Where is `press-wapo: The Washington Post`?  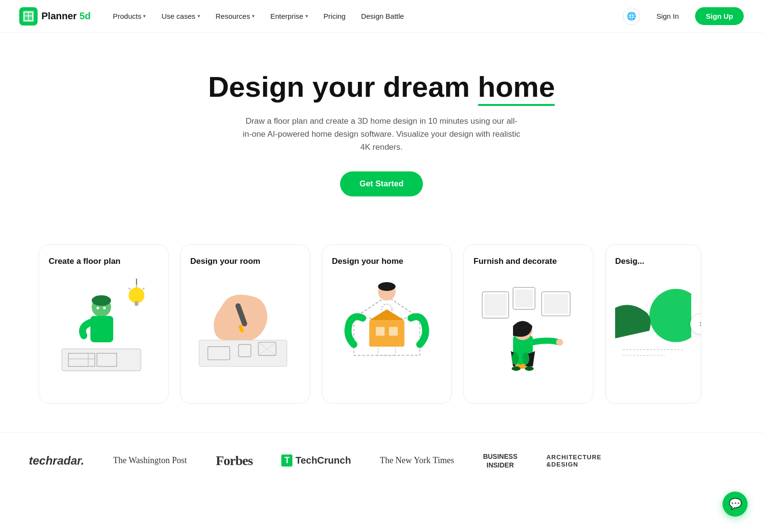
press-wapo: The Washington Post is located at coordinates (150, 460).